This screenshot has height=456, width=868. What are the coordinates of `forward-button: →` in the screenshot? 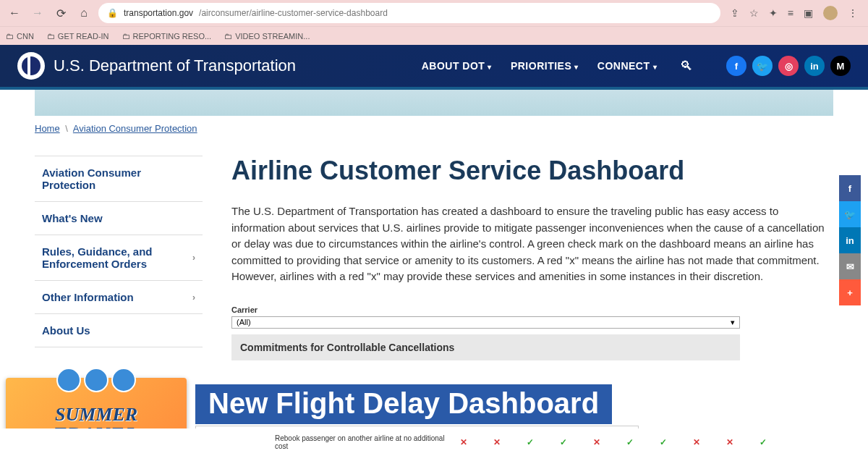 It's located at (38, 13).